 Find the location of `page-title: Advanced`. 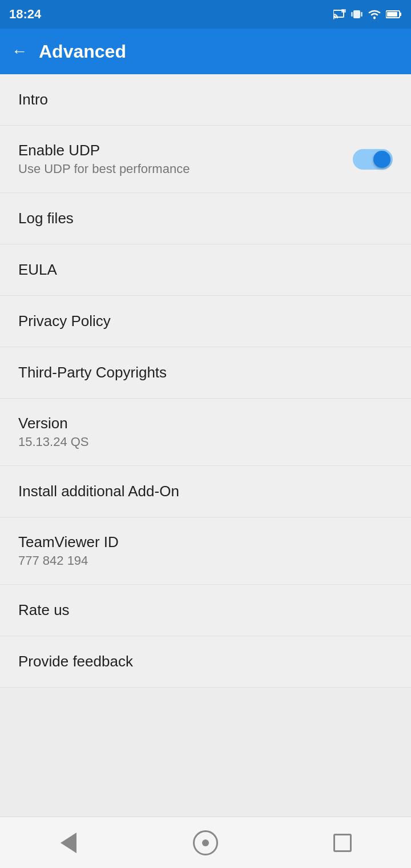

page-title: Advanced is located at coordinates (82, 51).